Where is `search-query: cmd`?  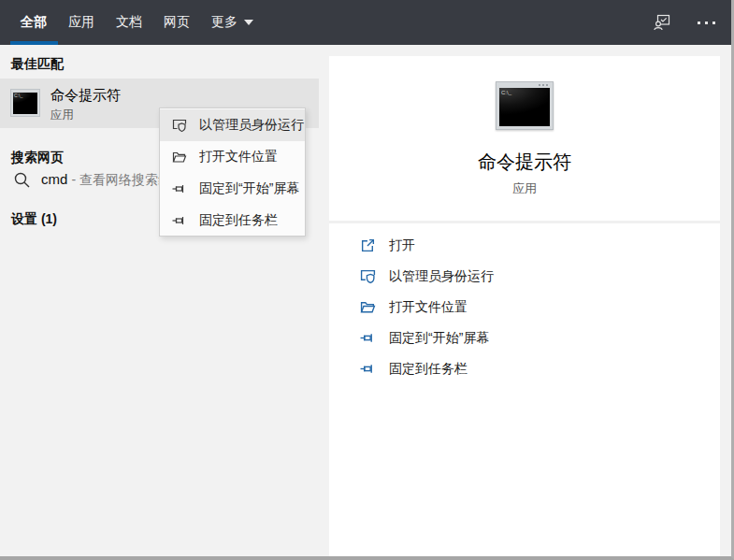 search-query: cmd is located at coordinates (54, 179).